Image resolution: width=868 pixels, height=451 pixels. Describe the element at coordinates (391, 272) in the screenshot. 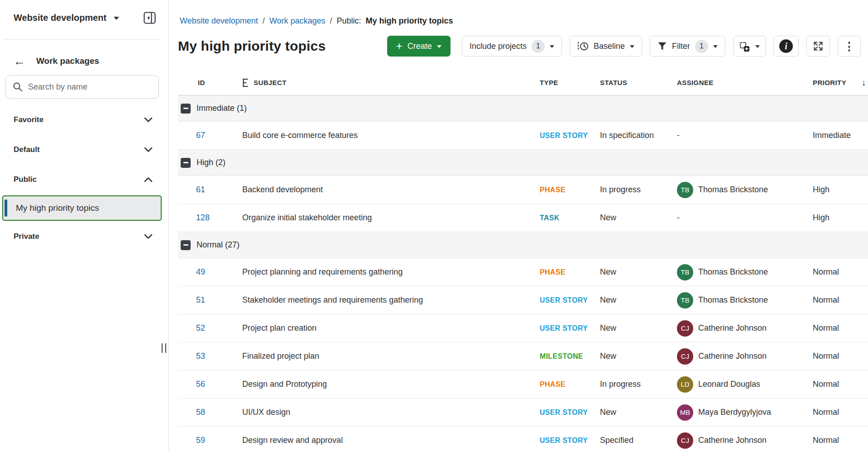

I see `subject-cell: Project planning and requirements gather…` at that location.